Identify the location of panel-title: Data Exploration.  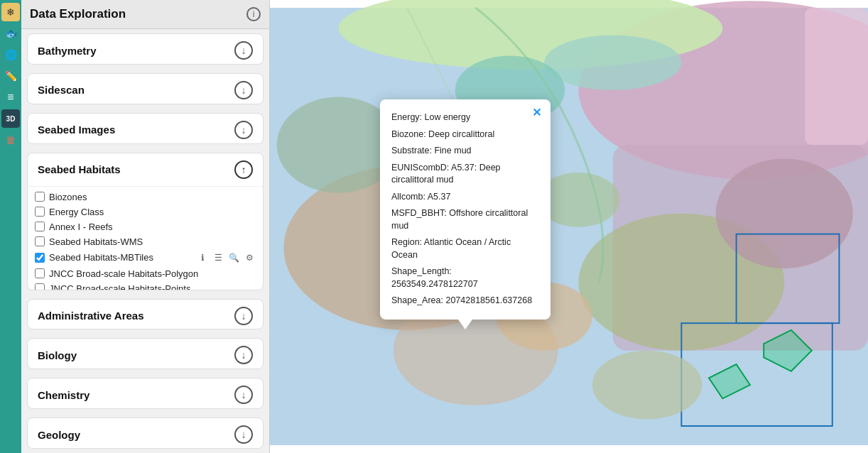
(78, 14).